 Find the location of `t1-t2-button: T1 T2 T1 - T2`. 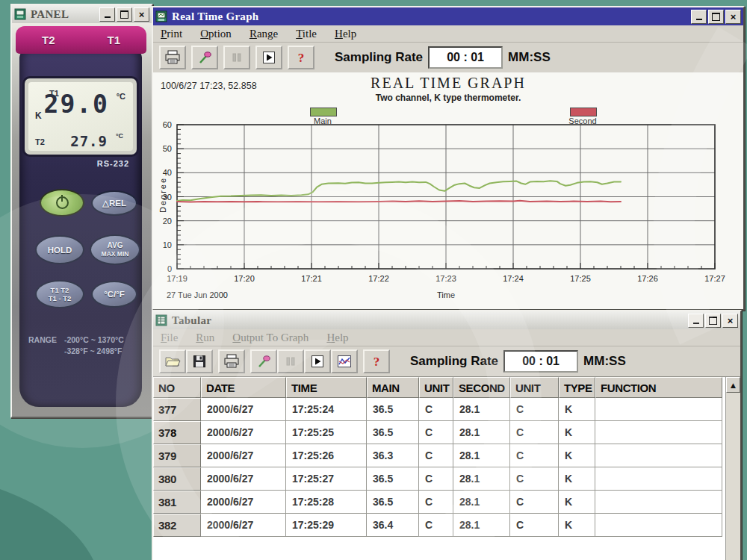

t1-t2-button: T1 T2 T1 - T2 is located at coordinates (60, 294).